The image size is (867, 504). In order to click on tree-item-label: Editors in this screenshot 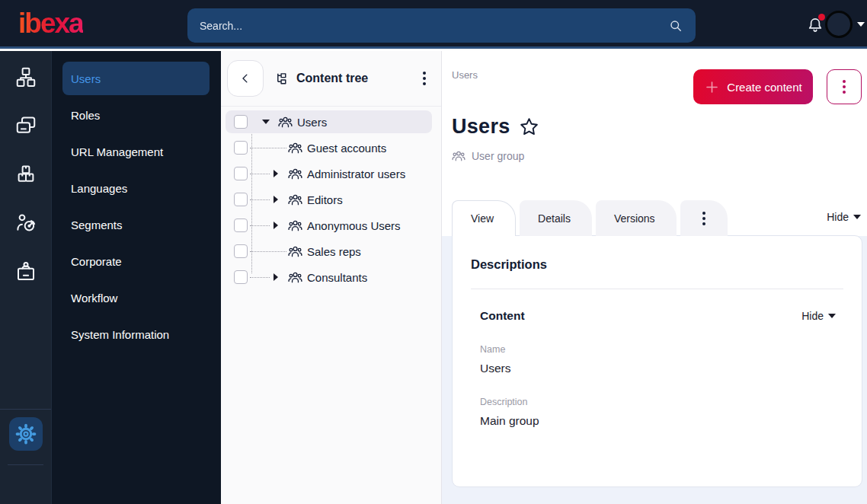, I will do `click(325, 199)`.